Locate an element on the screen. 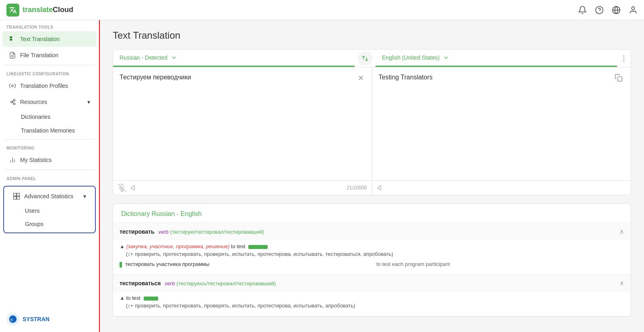 The height and width of the screenshot is (332, 644). sidebar-item-text-translation: Text Translation is located at coordinates (50, 39).